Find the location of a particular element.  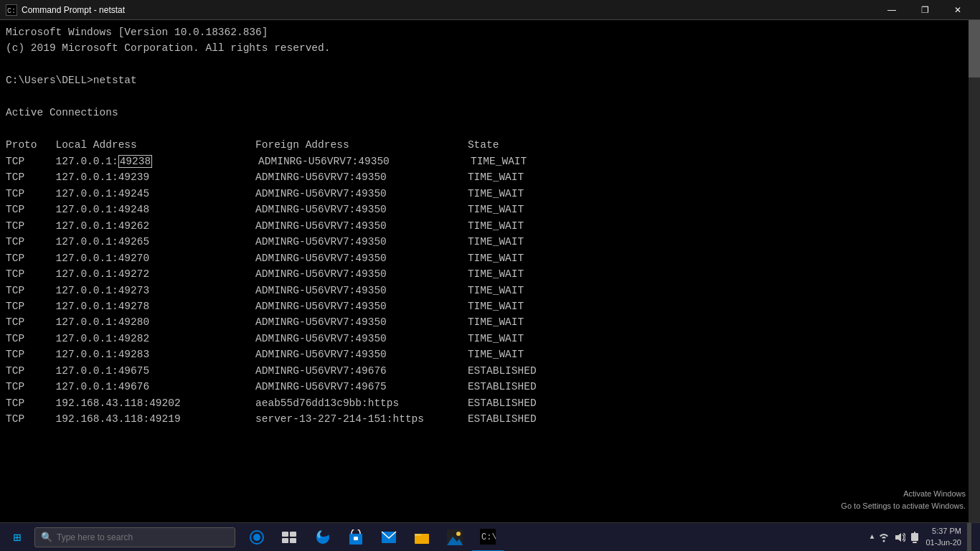

taskbar-apps: C:\ is located at coordinates (555, 537).